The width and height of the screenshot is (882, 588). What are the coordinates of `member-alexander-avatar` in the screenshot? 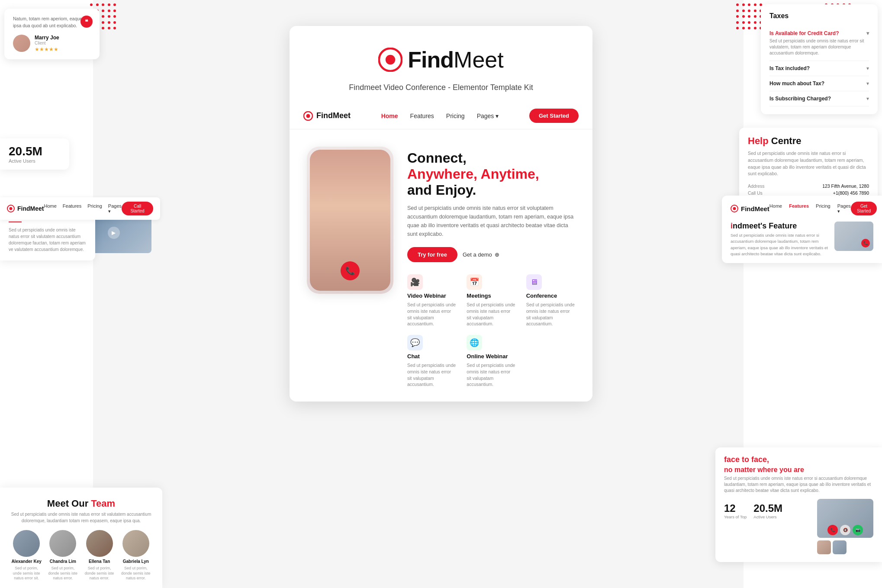 It's located at (26, 543).